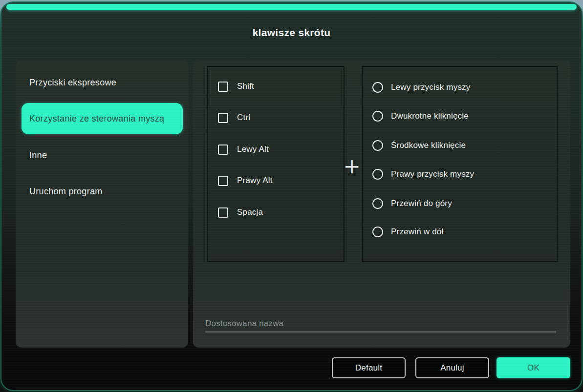  Describe the element at coordinates (381, 324) in the screenshot. I see `custom-name-input` at that location.